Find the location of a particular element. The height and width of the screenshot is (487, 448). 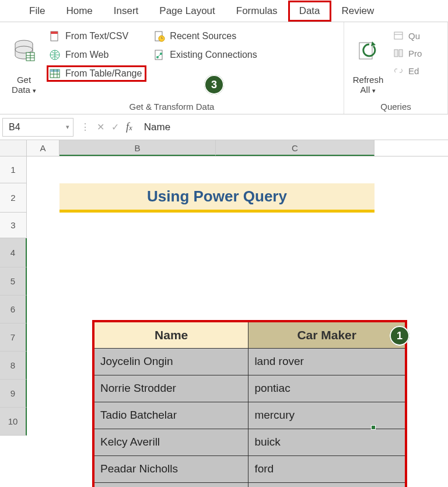

tab-formulas: Formulas is located at coordinates (257, 11).